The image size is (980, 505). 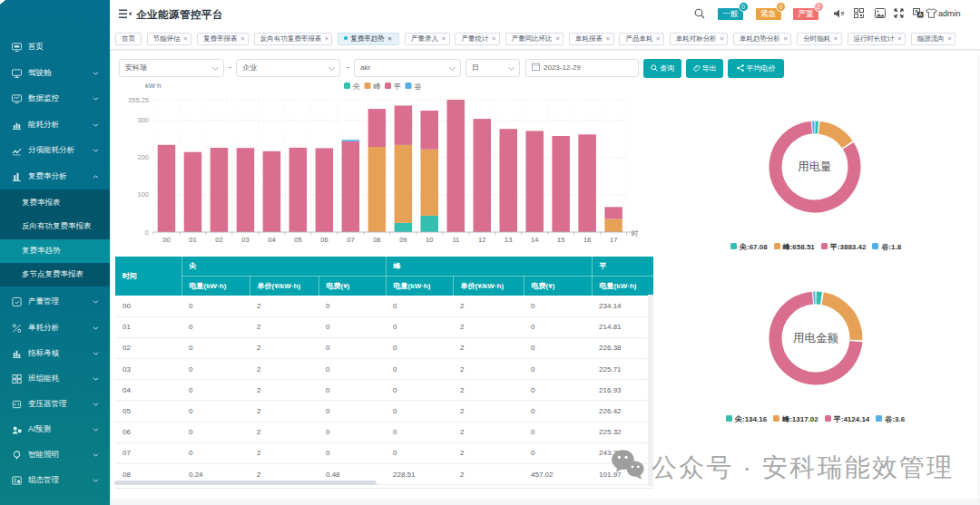 What do you see at coordinates (377, 239) in the screenshot?
I see `svg-text: 08` at bounding box center [377, 239].